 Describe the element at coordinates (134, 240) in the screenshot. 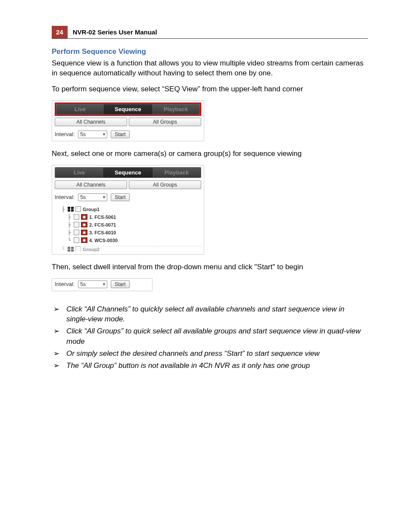

I see `tree-item: └ ◉ 4. WCS-0030` at that location.